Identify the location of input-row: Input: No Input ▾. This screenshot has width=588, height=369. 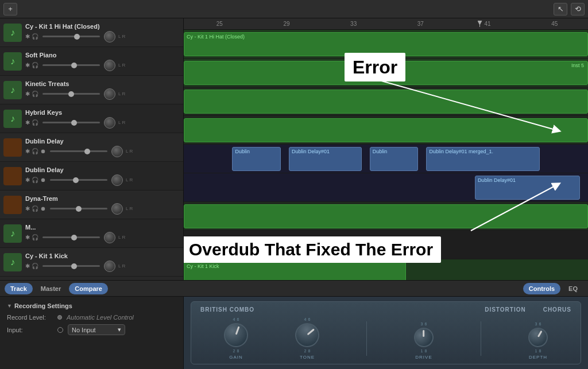
(92, 329).